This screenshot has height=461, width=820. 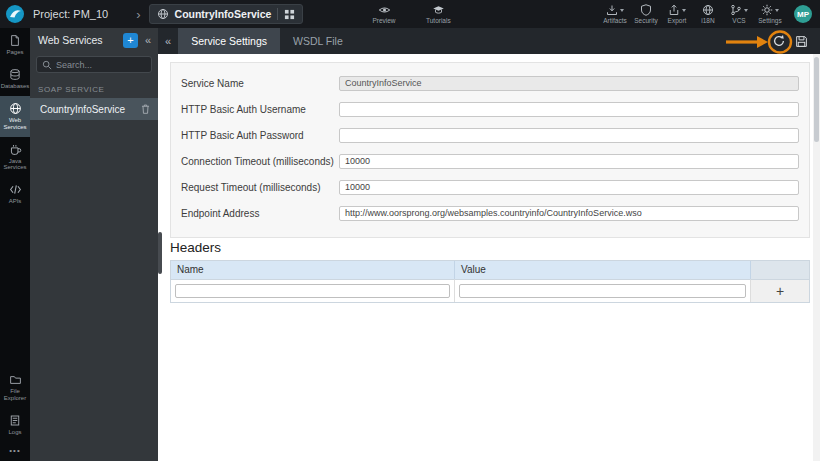 I want to click on left-rail: Pages Databases Web Services Java Servic…, so click(x=15, y=244).